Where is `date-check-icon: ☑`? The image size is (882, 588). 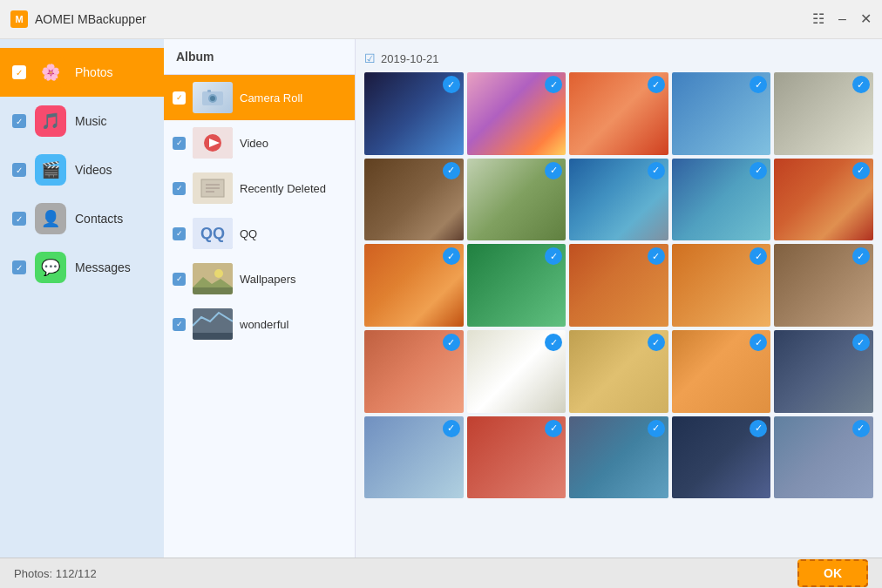
date-check-icon: ☑ is located at coordinates (370, 58).